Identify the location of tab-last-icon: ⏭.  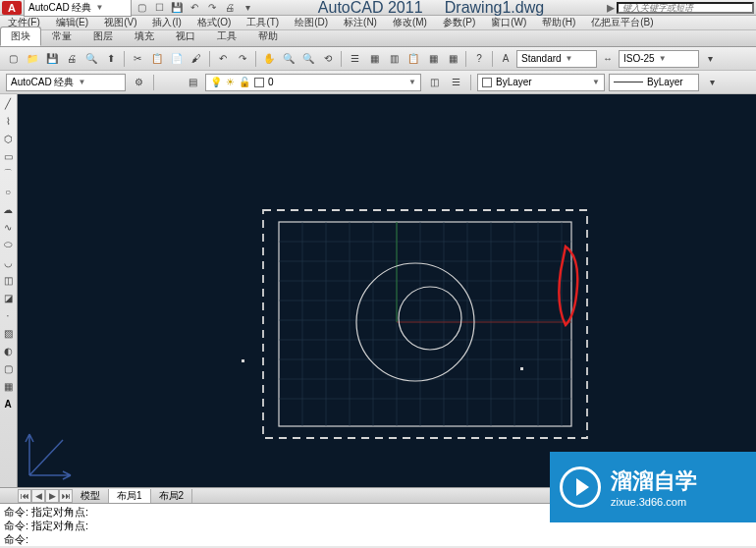
(66, 496).